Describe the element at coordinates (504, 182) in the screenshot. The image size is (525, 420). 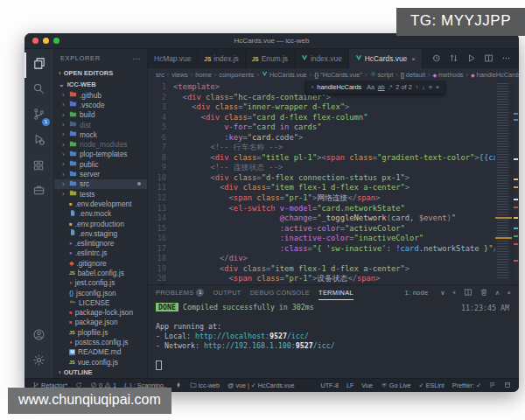
I see `minimap` at that location.